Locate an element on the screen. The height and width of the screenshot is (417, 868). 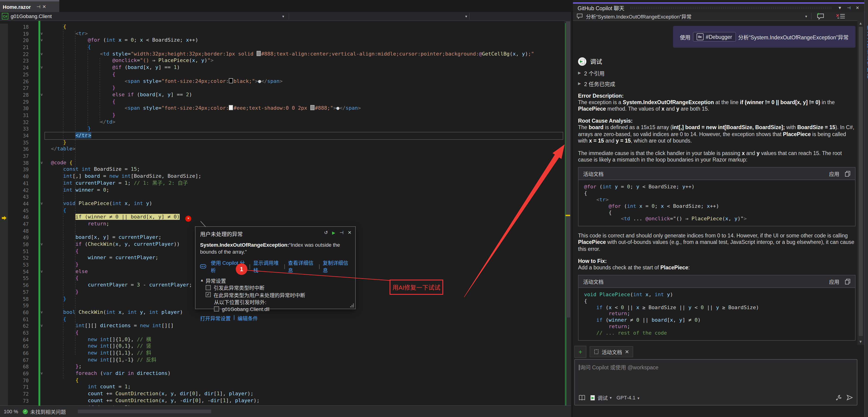
expander-icon: ▲ is located at coordinates (202, 281).